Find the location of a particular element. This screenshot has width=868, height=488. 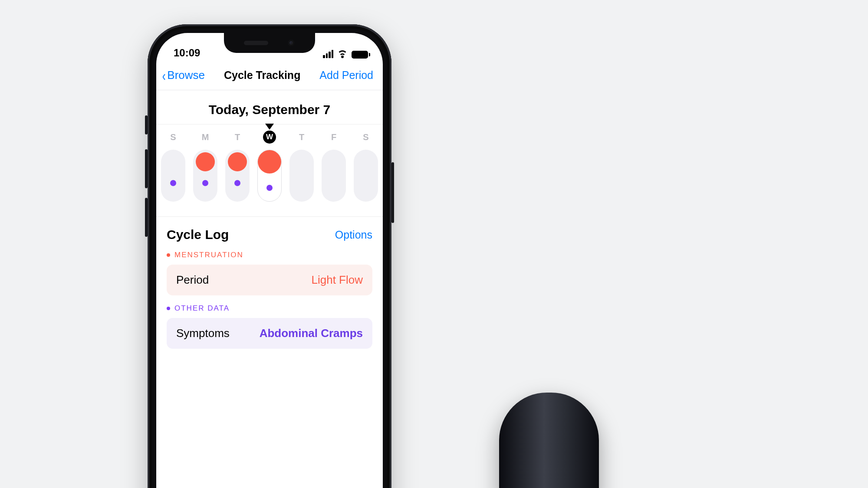

group-label-text: OTHER DATA is located at coordinates (202, 308).